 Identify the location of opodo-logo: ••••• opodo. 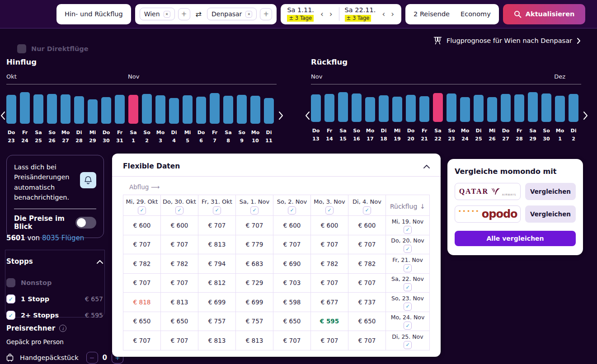
(488, 214).